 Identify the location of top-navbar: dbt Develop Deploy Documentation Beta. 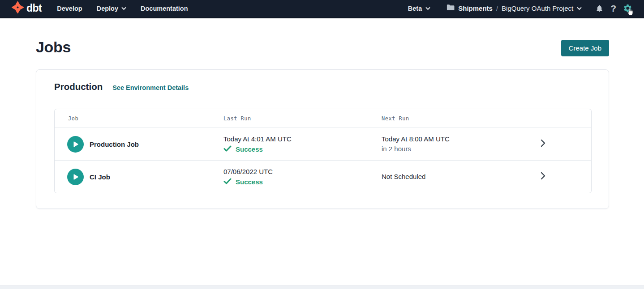
(322, 9).